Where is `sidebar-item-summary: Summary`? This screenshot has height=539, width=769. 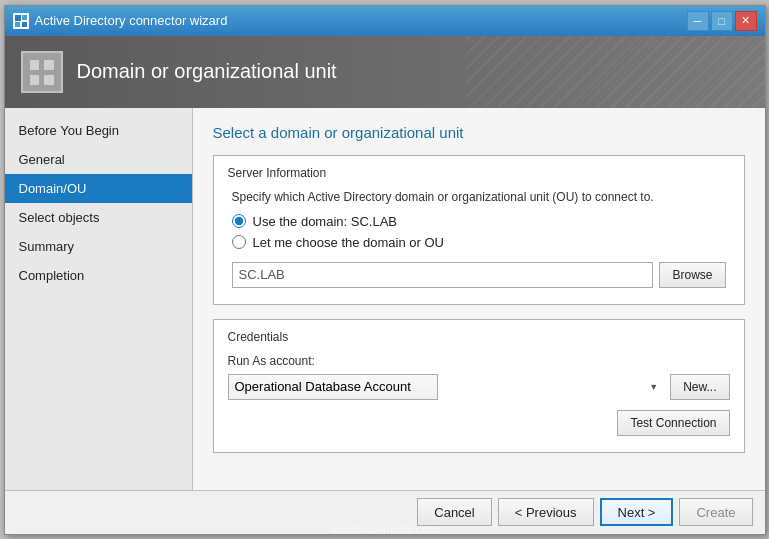 sidebar-item-summary: Summary is located at coordinates (98, 246).